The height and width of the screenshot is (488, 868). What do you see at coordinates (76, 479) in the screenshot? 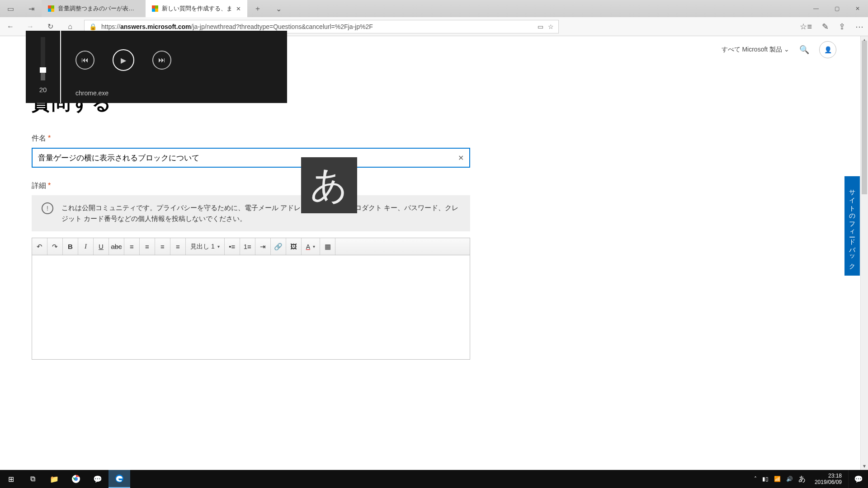
I see `taskbar-chrome-icon` at bounding box center [76, 479].